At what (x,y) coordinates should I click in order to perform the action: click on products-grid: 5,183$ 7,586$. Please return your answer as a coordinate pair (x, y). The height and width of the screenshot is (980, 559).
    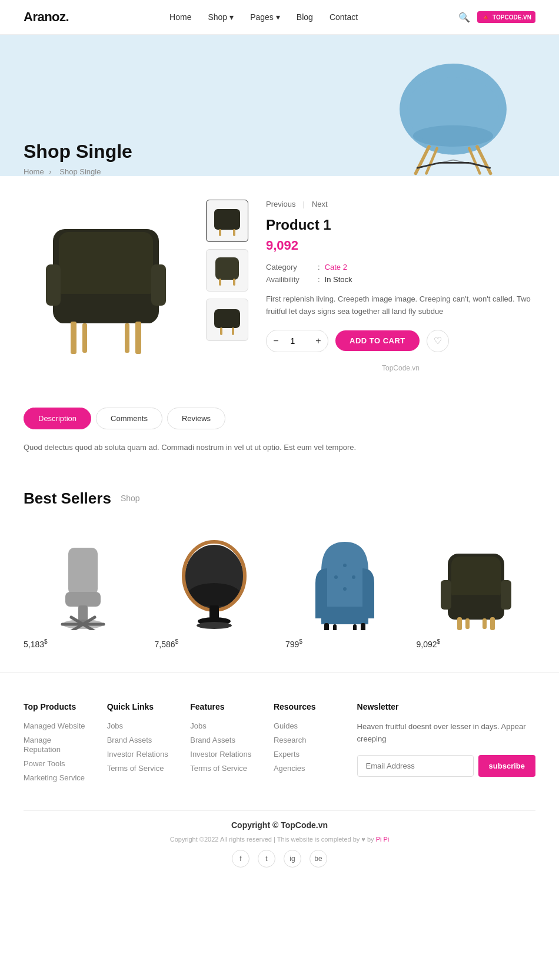
    Looking at the image, I should click on (280, 587).